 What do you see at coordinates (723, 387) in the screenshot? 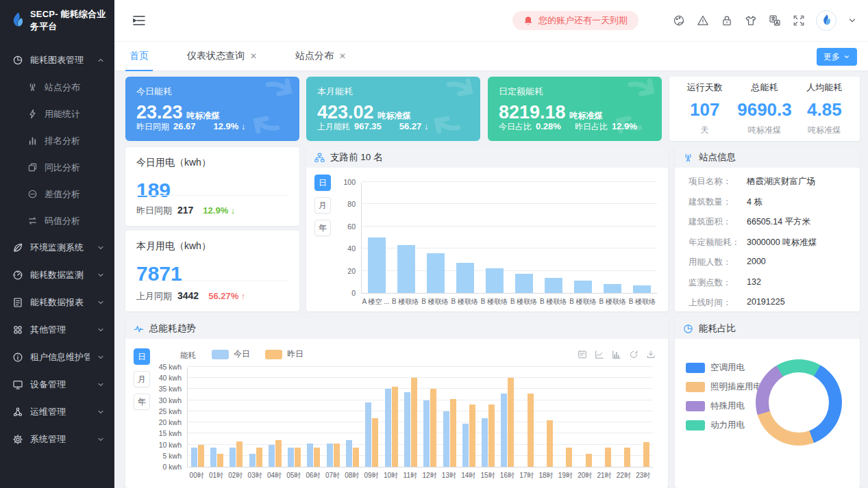
I see `pie-legend-item-照明插座用电: 照明插座用电` at bounding box center [723, 387].